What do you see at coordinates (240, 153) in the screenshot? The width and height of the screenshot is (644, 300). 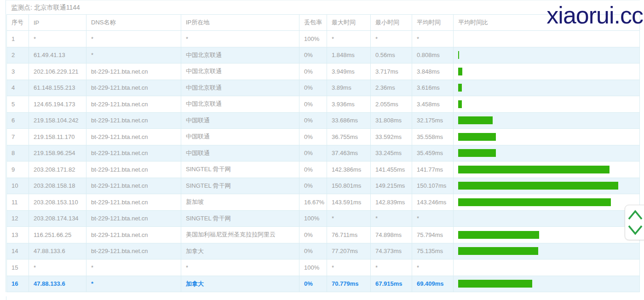 I see `cell-loc: 中国联通` at bounding box center [240, 153].